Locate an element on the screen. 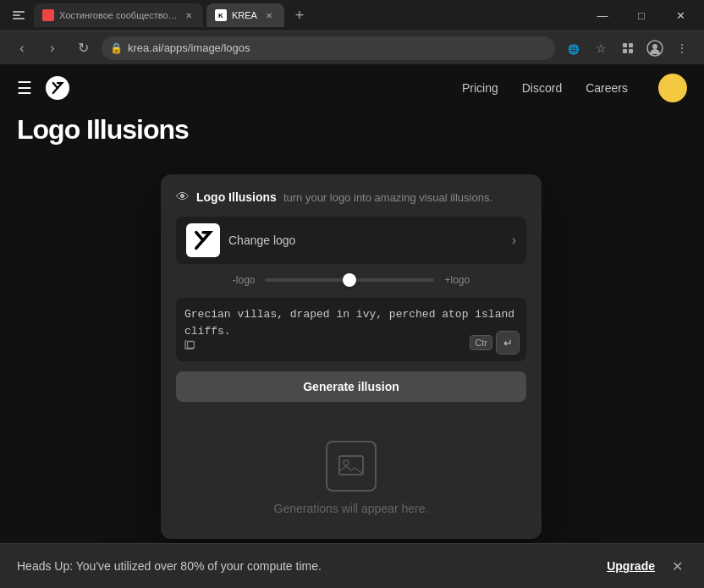 The width and height of the screenshot is (704, 588). slider-right-label: +logo is located at coordinates (457, 280).